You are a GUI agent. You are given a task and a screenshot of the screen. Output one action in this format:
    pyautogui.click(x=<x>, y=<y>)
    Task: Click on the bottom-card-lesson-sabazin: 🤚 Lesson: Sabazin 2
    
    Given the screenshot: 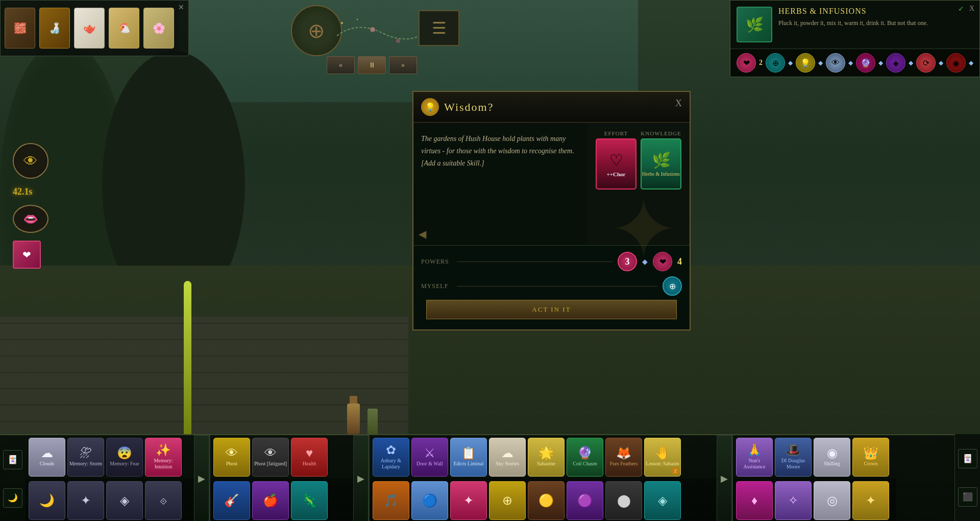 What is the action you would take?
    pyautogui.click(x=663, y=457)
    